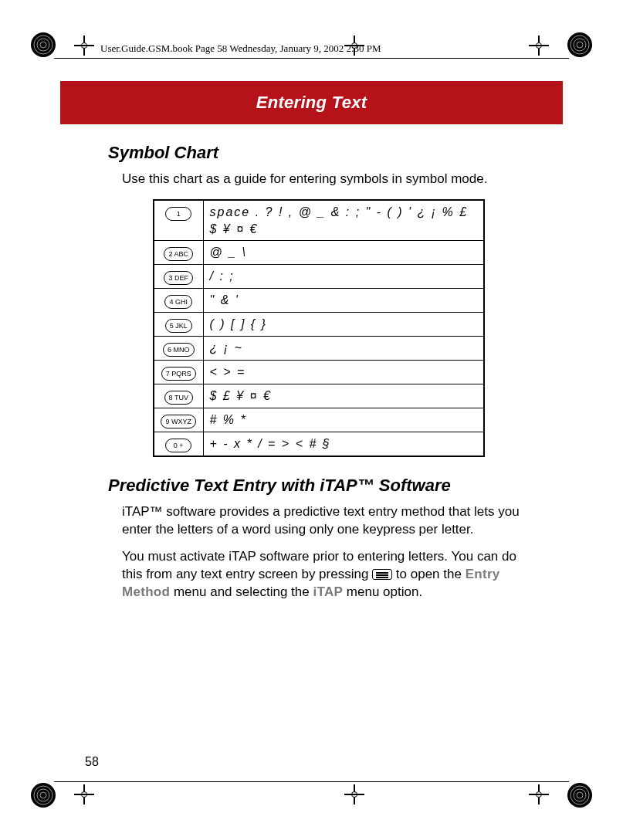 The height and width of the screenshot is (840, 623). Describe the element at coordinates (178, 420) in the screenshot. I see `keycap-cell: 9 WXYZ` at that location.